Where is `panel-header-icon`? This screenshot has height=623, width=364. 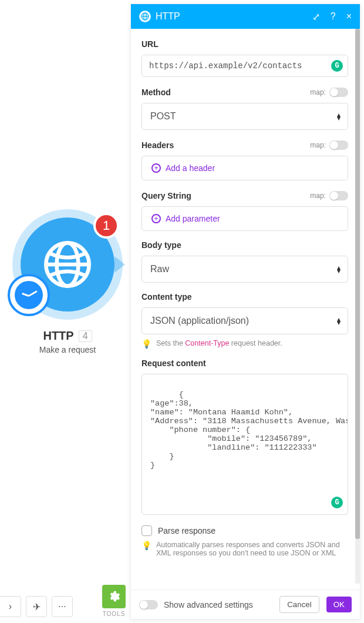
panel-header-icon is located at coordinates (145, 16).